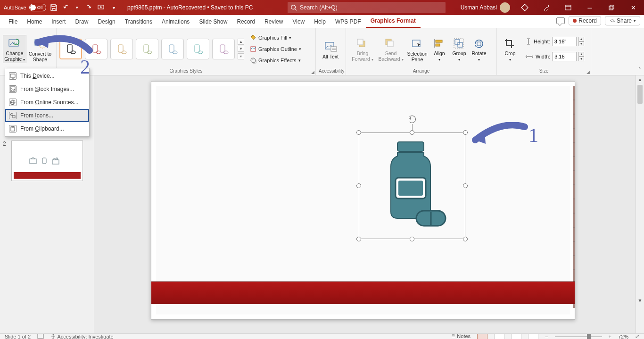  What do you see at coordinates (391, 49) in the screenshot?
I see `send-backward-button: Send Backward ▾` at bounding box center [391, 49].